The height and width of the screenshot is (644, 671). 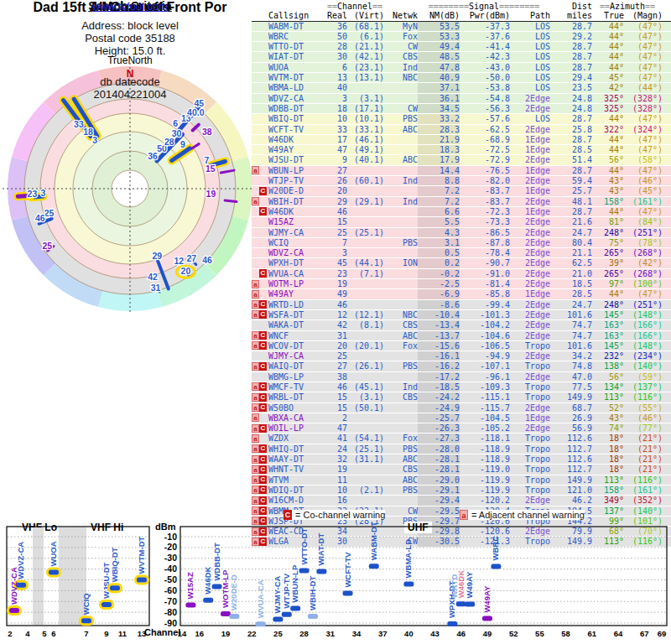 I want to click on true-azimuth-cell: 44°, so click(x=608, y=47).